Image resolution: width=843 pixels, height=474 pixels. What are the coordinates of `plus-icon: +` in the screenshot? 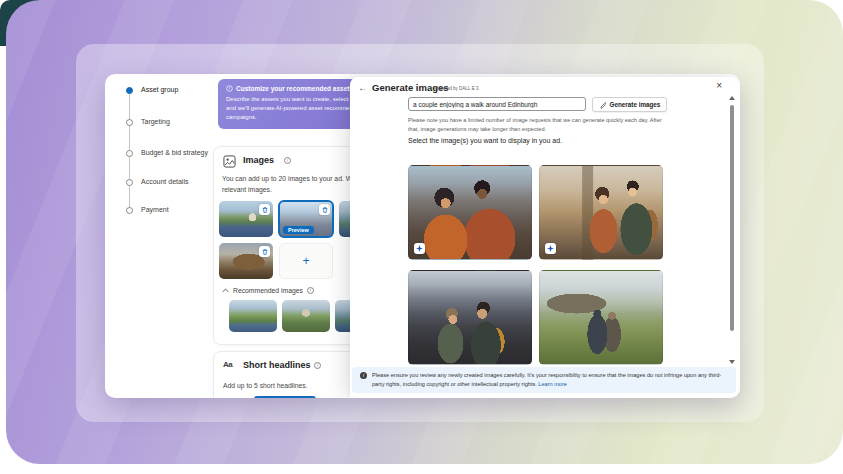 It's located at (306, 261).